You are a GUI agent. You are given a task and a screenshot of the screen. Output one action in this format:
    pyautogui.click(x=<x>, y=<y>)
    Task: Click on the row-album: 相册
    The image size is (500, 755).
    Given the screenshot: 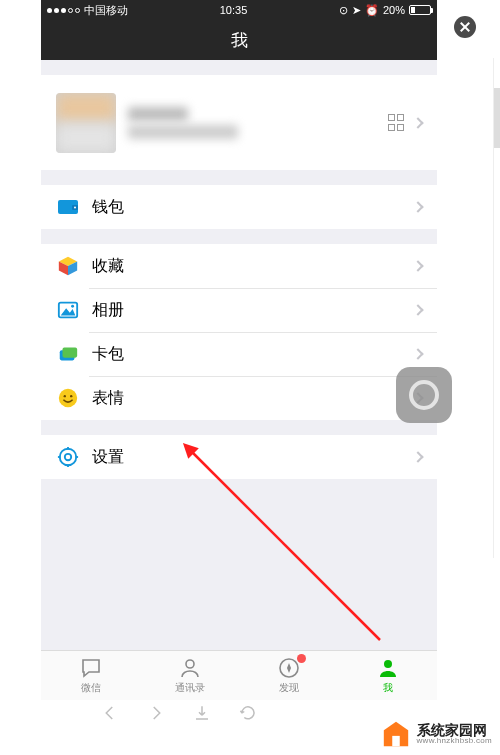 What is the action you would take?
    pyautogui.click(x=239, y=310)
    